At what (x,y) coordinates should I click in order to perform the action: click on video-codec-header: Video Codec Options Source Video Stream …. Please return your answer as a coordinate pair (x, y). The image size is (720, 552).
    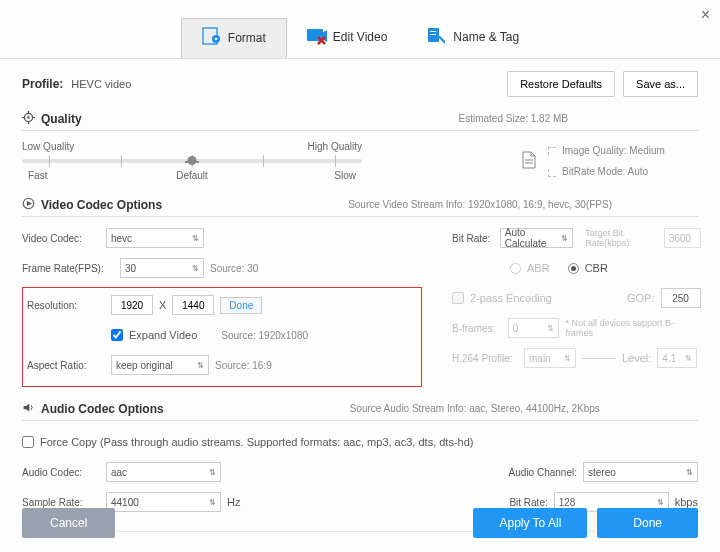
    Looking at the image, I should click on (360, 207).